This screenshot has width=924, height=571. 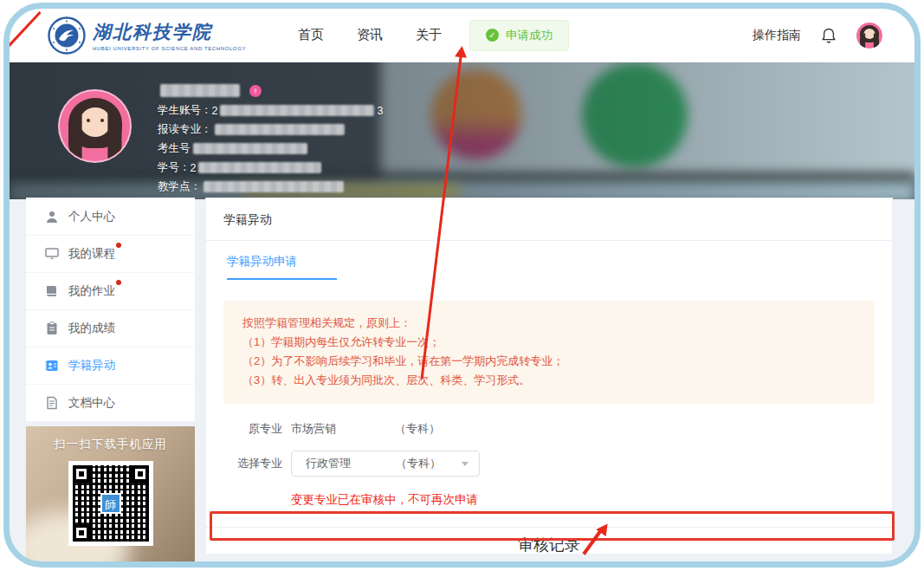 What do you see at coordinates (549, 429) in the screenshot?
I see `original-major-row: 原专业 市场营销 （专科）` at bounding box center [549, 429].